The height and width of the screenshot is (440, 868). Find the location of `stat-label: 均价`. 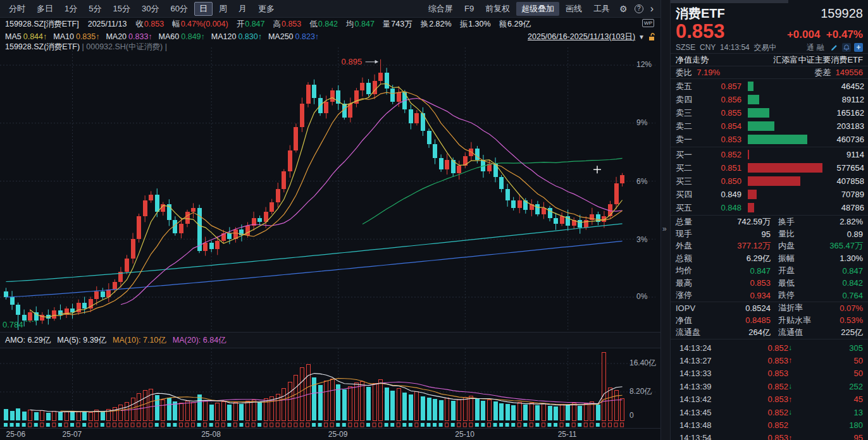

stat-label: 均价 is located at coordinates (690, 271).